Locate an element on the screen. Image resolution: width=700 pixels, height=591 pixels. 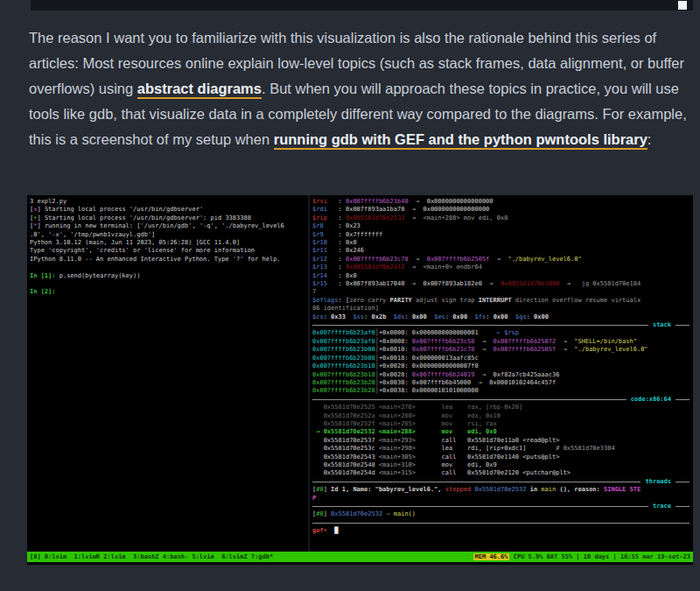
terminal-line: 0x5581d70e254d <main+315> call 0x5581d70… is located at coordinates (502, 473).